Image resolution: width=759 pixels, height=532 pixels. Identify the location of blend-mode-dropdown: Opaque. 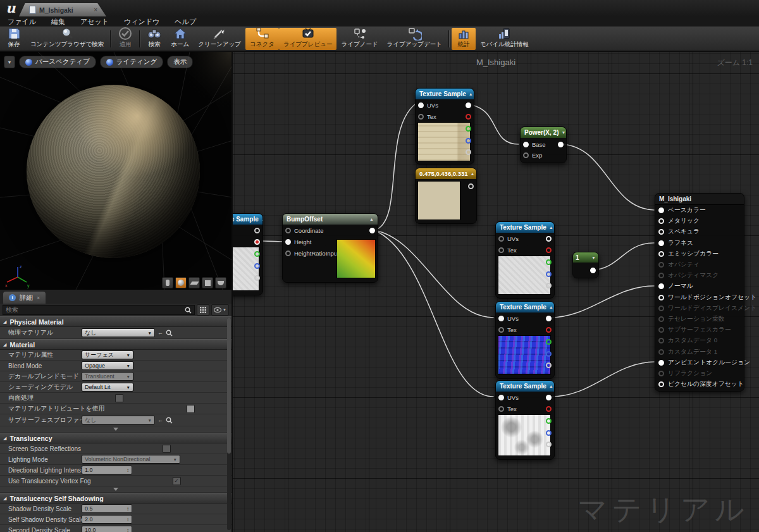
(108, 366).